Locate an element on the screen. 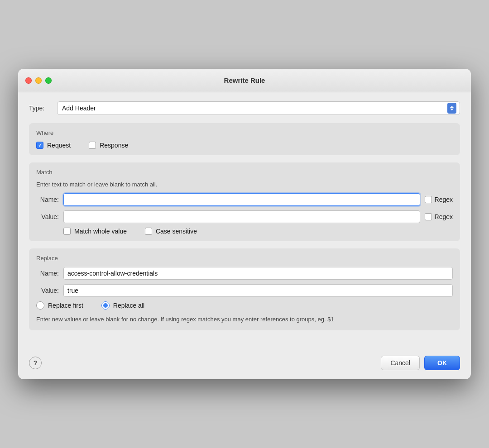 The height and width of the screenshot is (448, 489). ok-button: OK is located at coordinates (442, 363).